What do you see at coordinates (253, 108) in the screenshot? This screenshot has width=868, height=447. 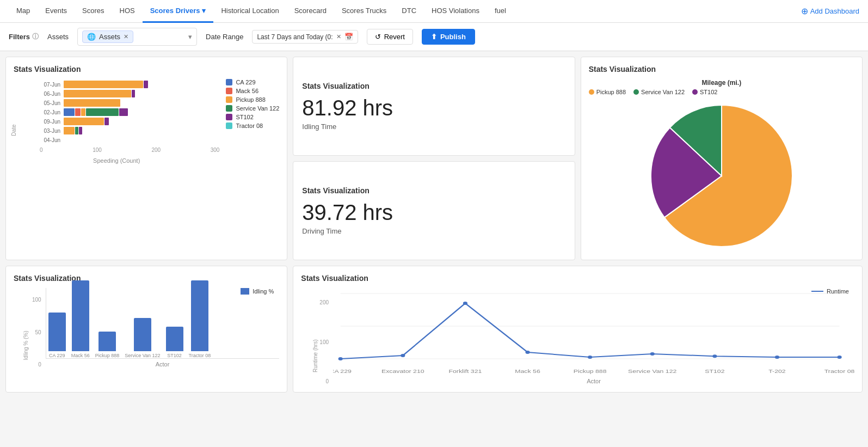 I see `legend-item: Service Van 122` at bounding box center [253, 108].